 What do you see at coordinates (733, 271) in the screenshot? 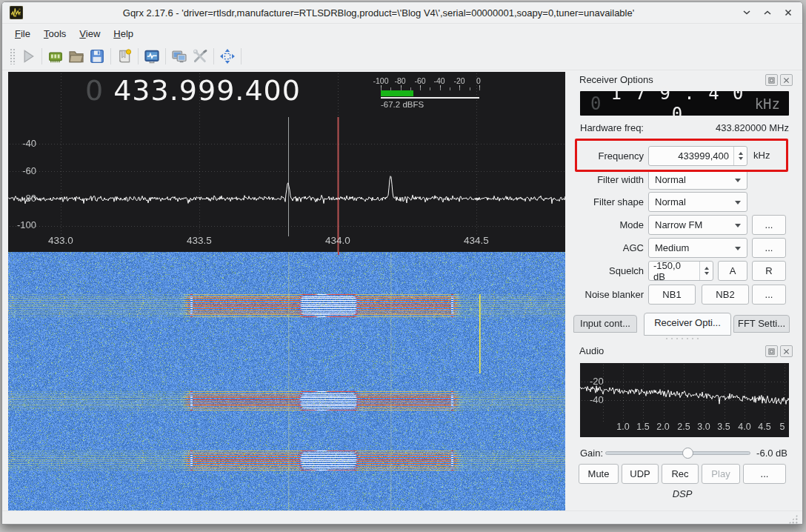
I see `squelch-auto-button: A` at bounding box center [733, 271].